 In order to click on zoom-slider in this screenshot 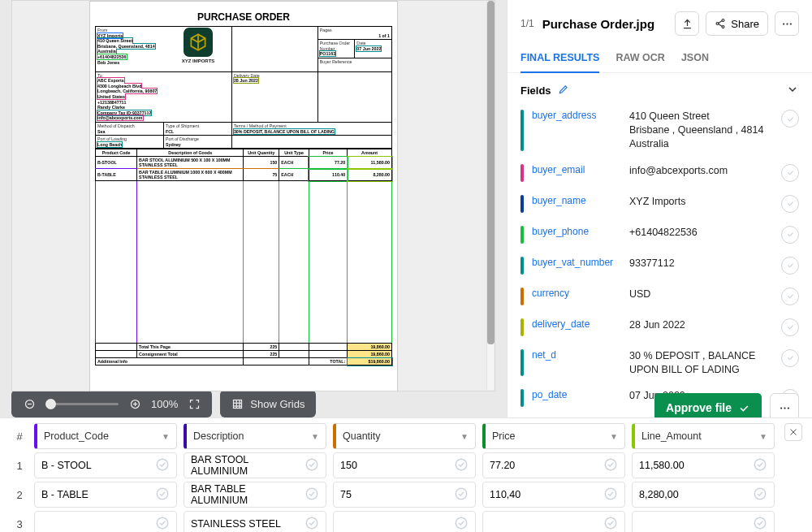, I will do `click(82, 404)`.